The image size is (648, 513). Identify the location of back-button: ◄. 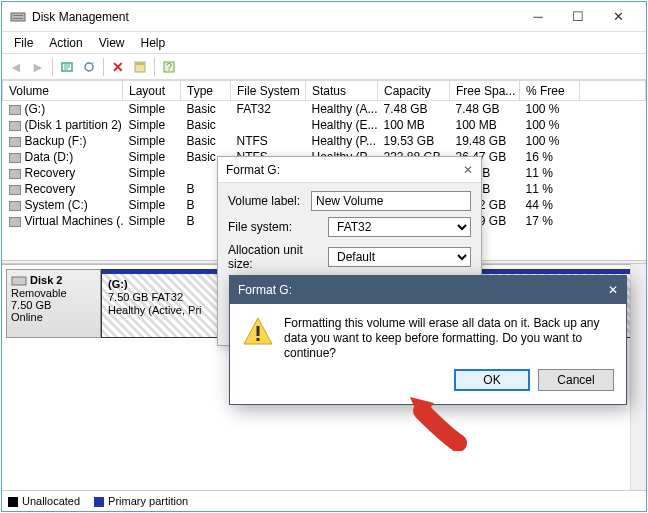
(16, 67).